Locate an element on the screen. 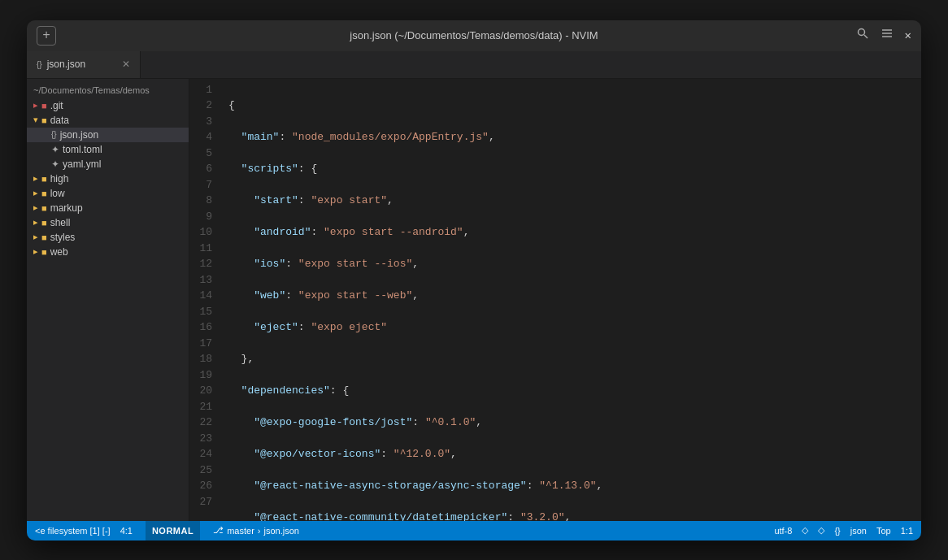 Image resolution: width=948 pixels, height=560 pixels. titlebar-right: ✕ is located at coordinates (884, 36).